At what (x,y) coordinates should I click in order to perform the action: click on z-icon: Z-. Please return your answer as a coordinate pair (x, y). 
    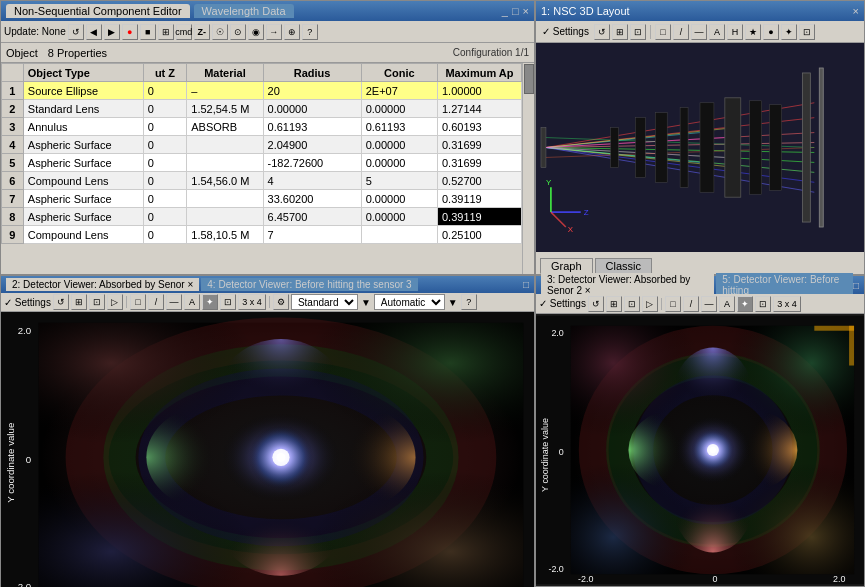
    Looking at the image, I should click on (202, 32).